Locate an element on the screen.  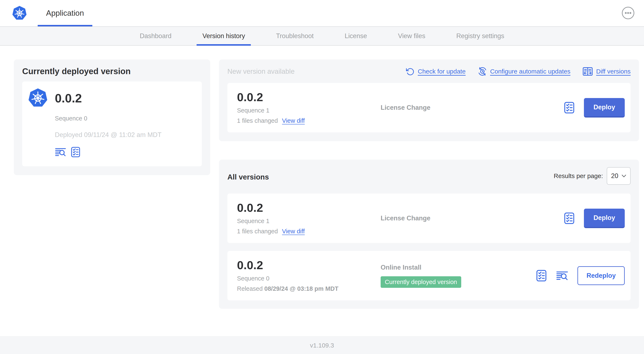
app-footer: v1.109.3 is located at coordinates (322, 345).